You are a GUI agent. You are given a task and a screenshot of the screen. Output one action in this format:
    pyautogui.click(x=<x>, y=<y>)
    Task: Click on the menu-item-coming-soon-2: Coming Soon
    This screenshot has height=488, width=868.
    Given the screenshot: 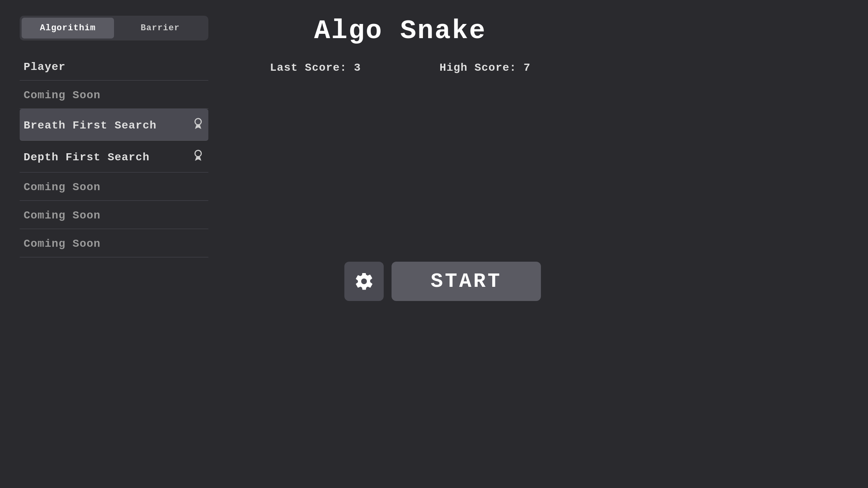 What is the action you would take?
    pyautogui.click(x=114, y=187)
    